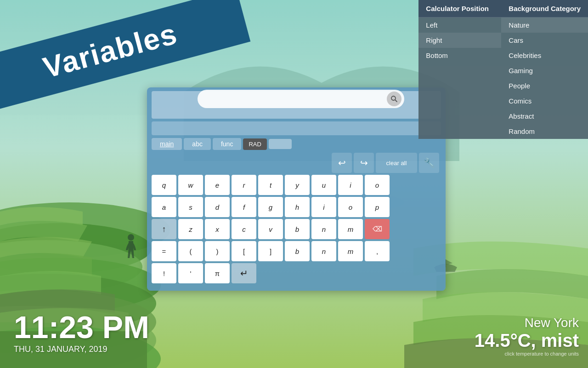  Describe the element at coordinates (296, 229) in the screenshot. I see `calc-keyboard: q w e r t y u i o a s d f g h i o p` at that location.